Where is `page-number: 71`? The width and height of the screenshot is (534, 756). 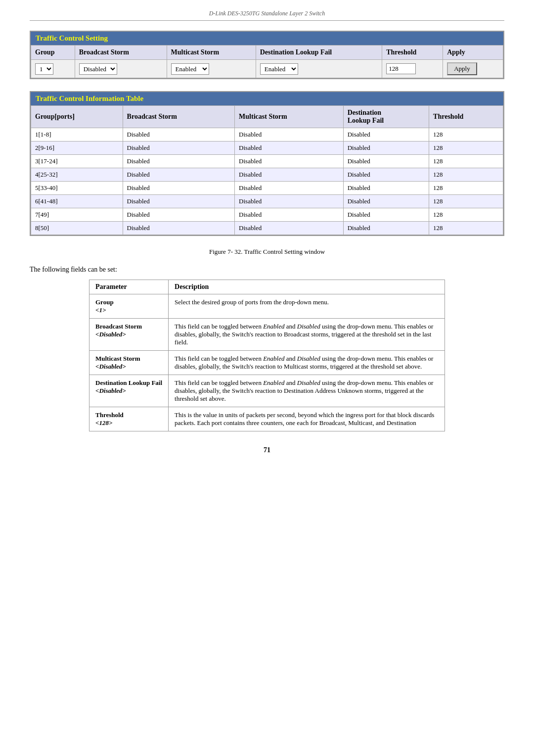 page-number: 71 is located at coordinates (267, 450).